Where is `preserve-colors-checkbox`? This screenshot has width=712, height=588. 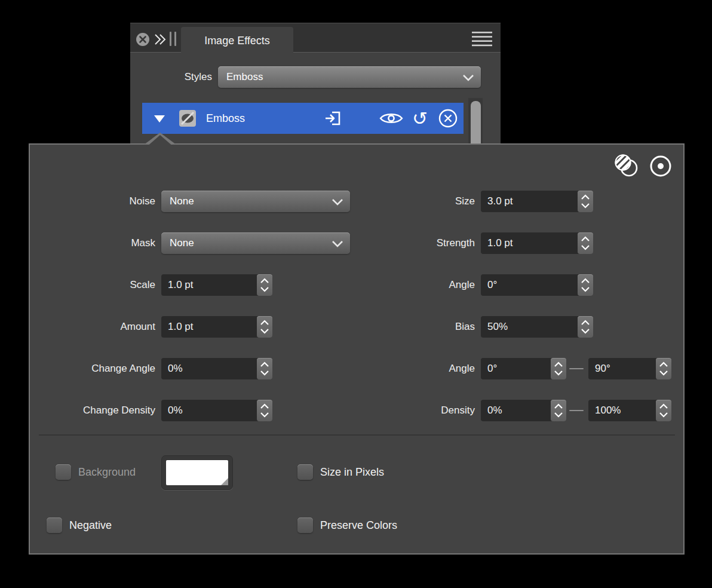
preserve-colors-checkbox is located at coordinates (305, 525).